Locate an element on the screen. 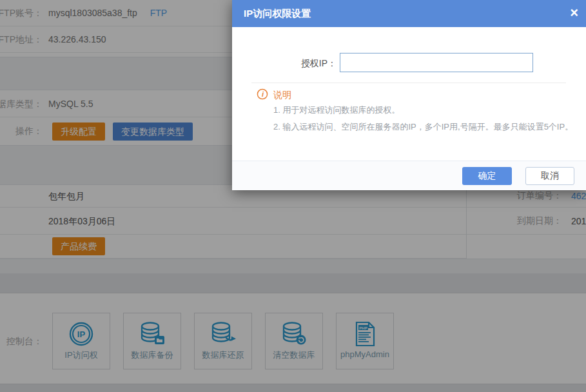 Image resolution: width=586 pixels, height=392 pixels. dialog-title: IP访问权限设置 is located at coordinates (277, 14).